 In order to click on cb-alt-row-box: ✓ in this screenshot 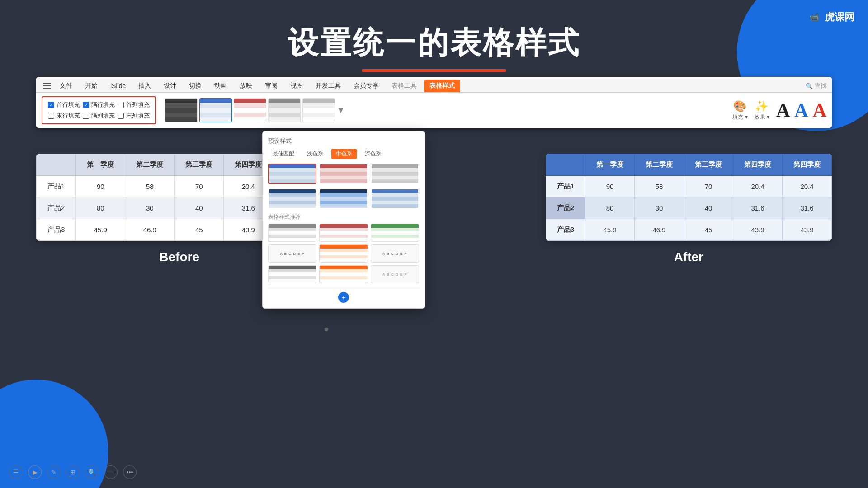, I will do `click(86, 105)`.